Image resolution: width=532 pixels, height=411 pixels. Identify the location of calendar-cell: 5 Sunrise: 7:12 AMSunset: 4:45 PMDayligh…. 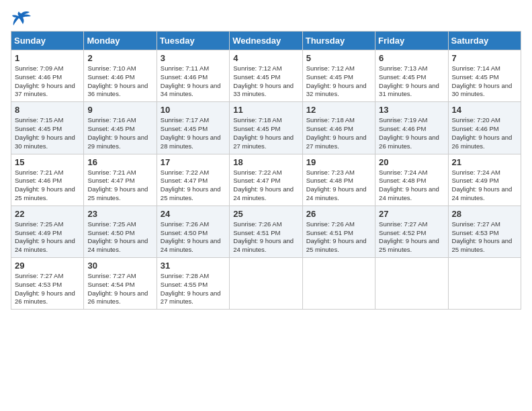
(339, 77).